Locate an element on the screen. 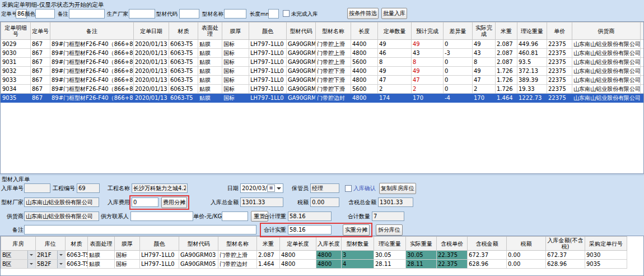 This screenshot has height=276, width=644. keeper-field is located at coordinates (325, 188).